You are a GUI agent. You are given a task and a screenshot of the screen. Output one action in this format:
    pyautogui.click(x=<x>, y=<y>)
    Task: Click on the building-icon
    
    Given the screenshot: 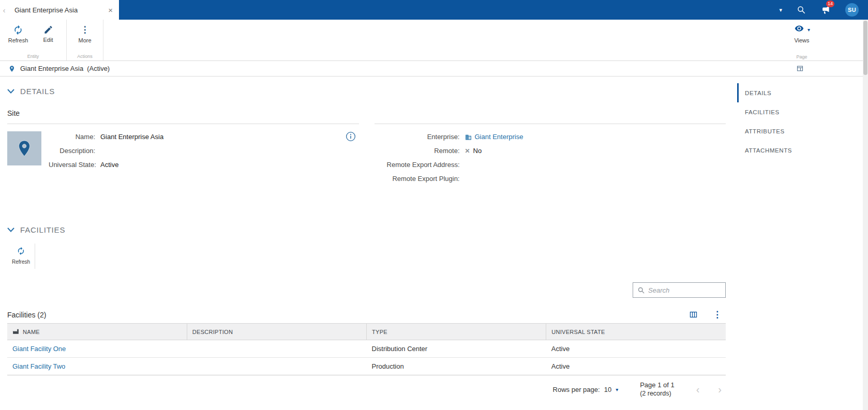 What is the action you would take?
    pyautogui.click(x=469, y=138)
    